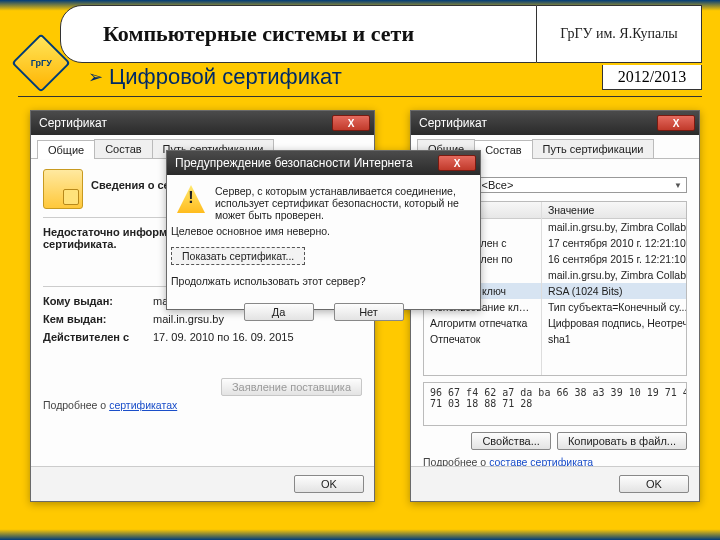 The width and height of the screenshot is (720, 540). What do you see at coordinates (395, 77) in the screenshot?
I see `slide-subheader: ➢ Цифровой сертификат 2012/2013` at bounding box center [395, 77].